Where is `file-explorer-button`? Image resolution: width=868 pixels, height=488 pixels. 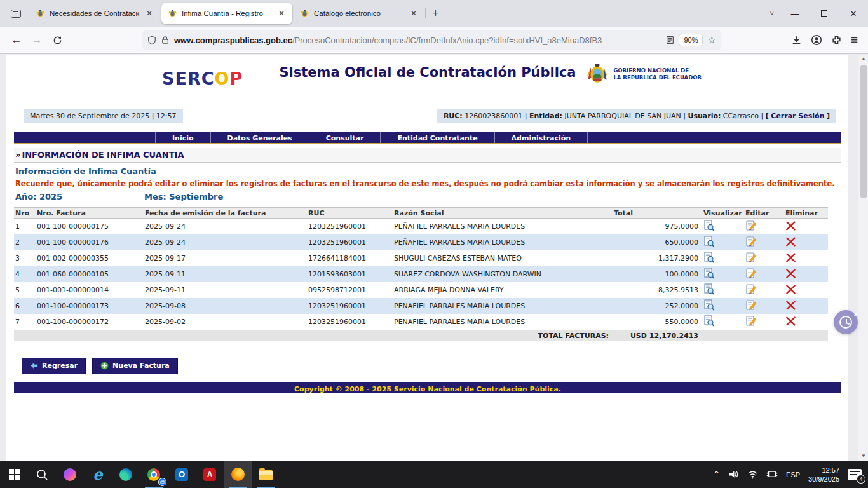 file-explorer-button is located at coordinates (266, 474).